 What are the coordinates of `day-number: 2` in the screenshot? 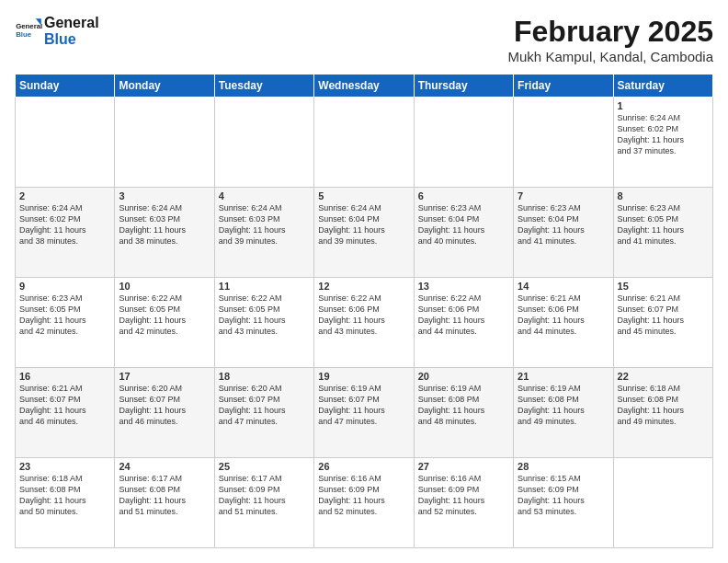 It's located at (64, 196).